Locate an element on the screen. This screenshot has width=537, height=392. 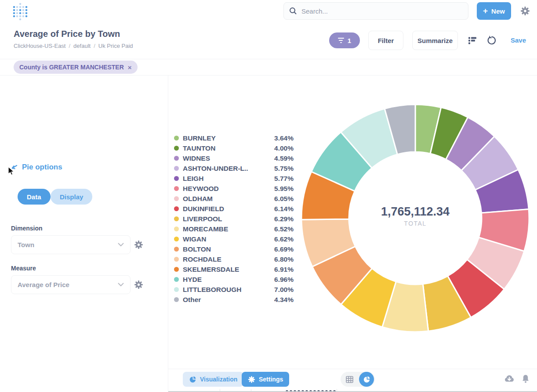
legend-item: WIGAN6.62% is located at coordinates (234, 239).